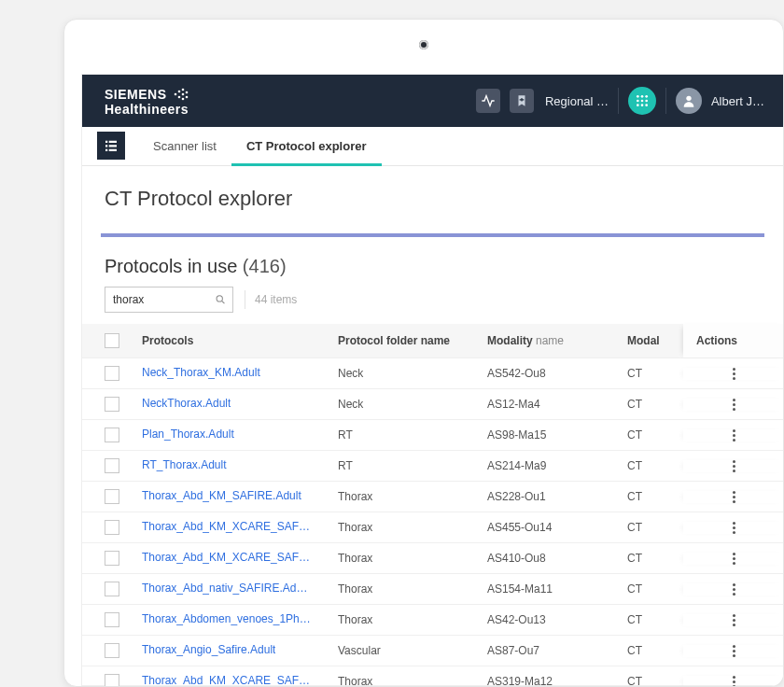  Describe the element at coordinates (147, 109) in the screenshot. I see `brand-line2: Healthineers` at that location.